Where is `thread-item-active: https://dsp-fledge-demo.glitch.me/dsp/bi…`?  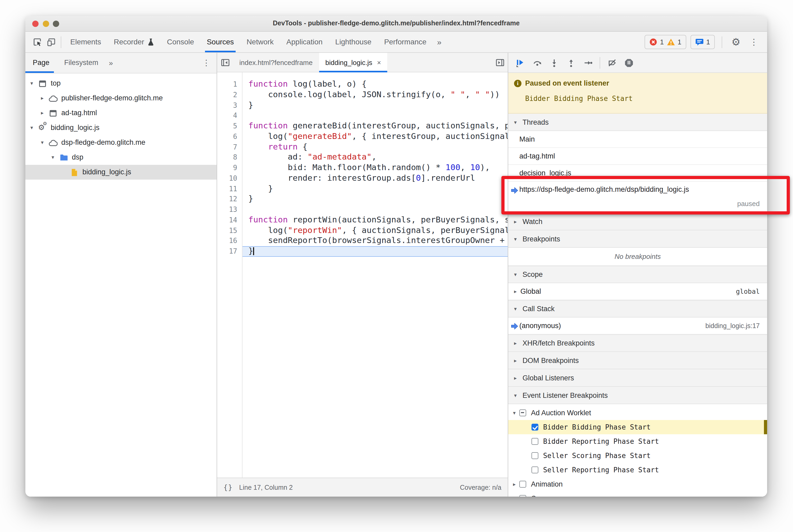
thread-item-active: https://dsp-fledge-demo.glitch.me/dsp/bi… is located at coordinates (638, 197).